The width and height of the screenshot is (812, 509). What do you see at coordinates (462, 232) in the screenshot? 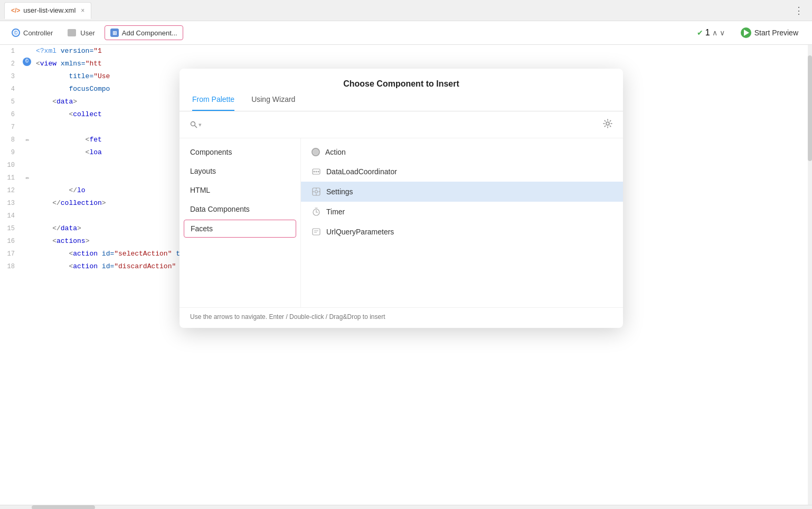
I see `component-urlquery: UrlQueryParameters` at bounding box center [462, 232].